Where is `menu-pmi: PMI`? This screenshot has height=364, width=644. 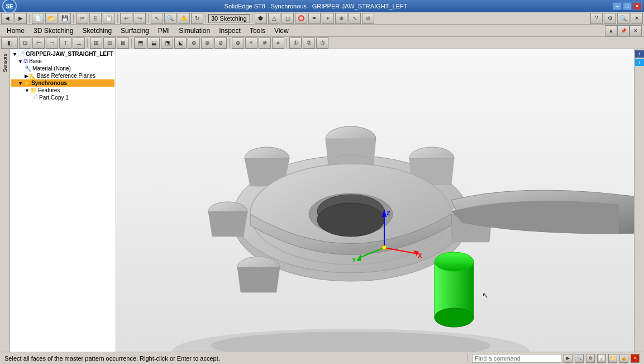 menu-pmi: PMI is located at coordinates (164, 30).